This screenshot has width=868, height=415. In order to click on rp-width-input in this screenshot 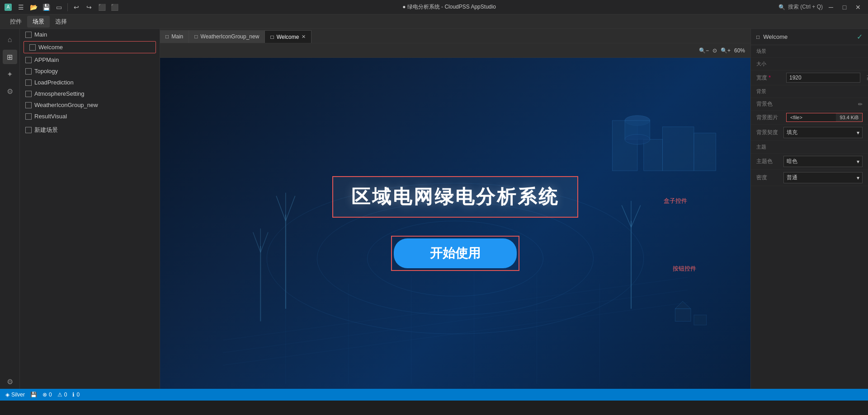, I will do `click(823, 78)`.